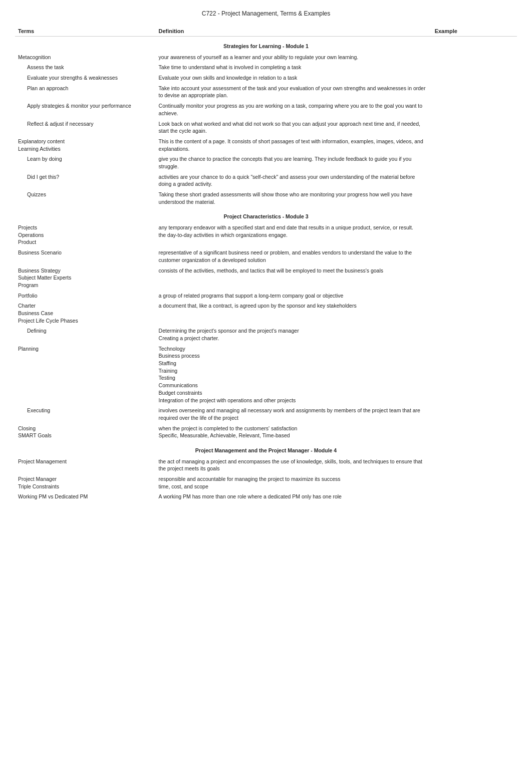 This screenshot has height=782, width=532. Describe the element at coordinates (266, 465) in the screenshot. I see `table-row: Project Managementthe act of managing a …` at that location.